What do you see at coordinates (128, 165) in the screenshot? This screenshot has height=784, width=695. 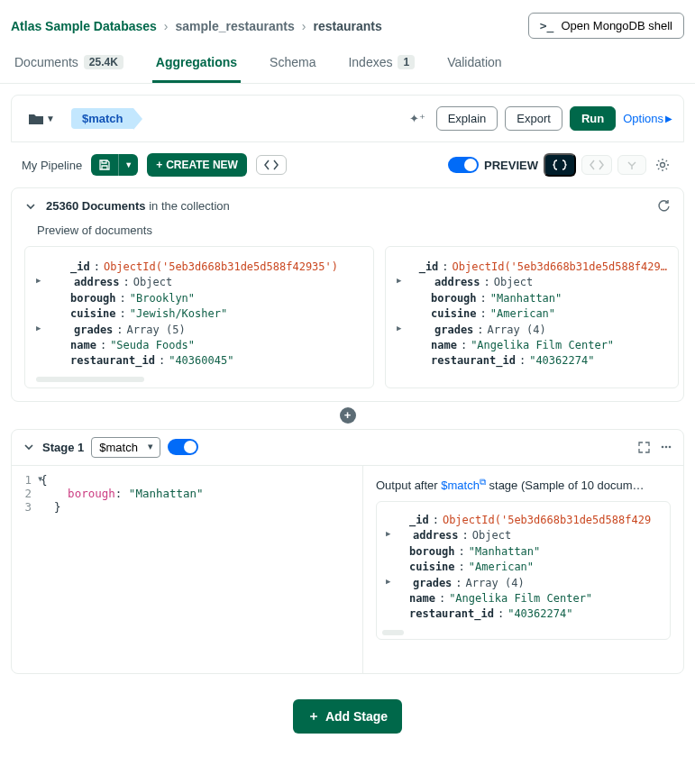 I see `save-dropdown-button: ▼` at bounding box center [128, 165].